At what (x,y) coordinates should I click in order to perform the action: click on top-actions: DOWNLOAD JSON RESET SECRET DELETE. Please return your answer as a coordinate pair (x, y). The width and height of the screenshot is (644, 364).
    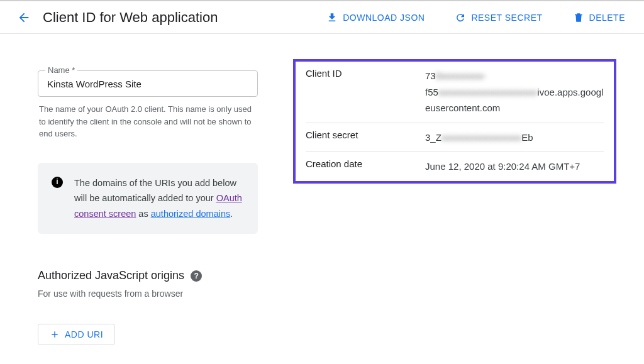
    Looking at the image, I should click on (475, 18).